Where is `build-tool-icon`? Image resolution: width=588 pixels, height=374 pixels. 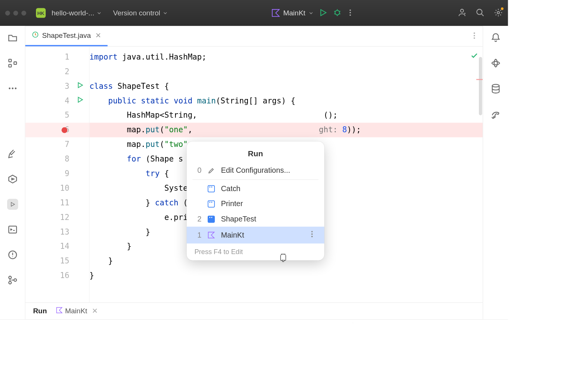
build-tool-icon is located at coordinates (13, 154).